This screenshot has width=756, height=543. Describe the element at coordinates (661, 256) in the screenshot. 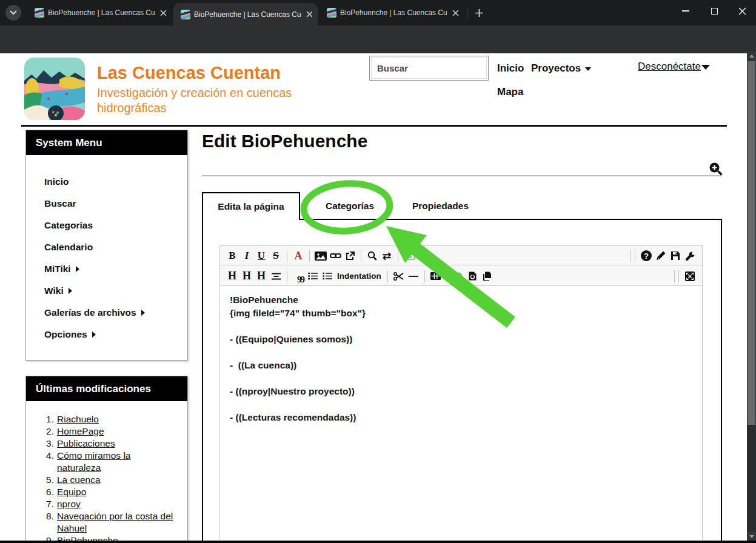

I see `edit-source-button` at that location.